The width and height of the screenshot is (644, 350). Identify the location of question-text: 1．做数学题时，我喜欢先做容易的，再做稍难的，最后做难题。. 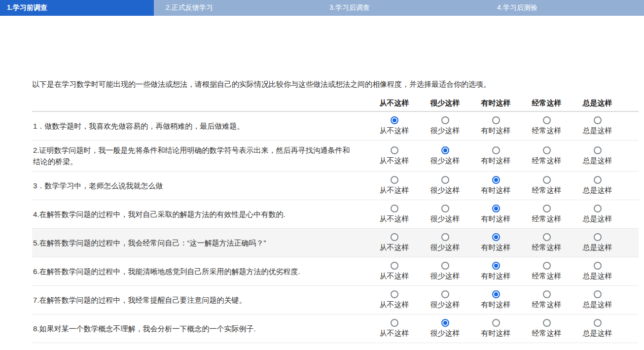
(200, 126).